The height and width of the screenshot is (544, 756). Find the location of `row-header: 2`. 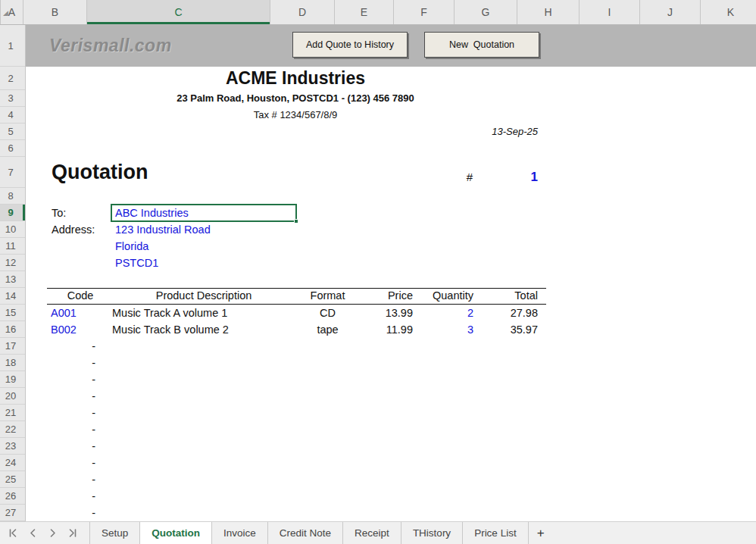

row-header: 2 is located at coordinates (12, 79).